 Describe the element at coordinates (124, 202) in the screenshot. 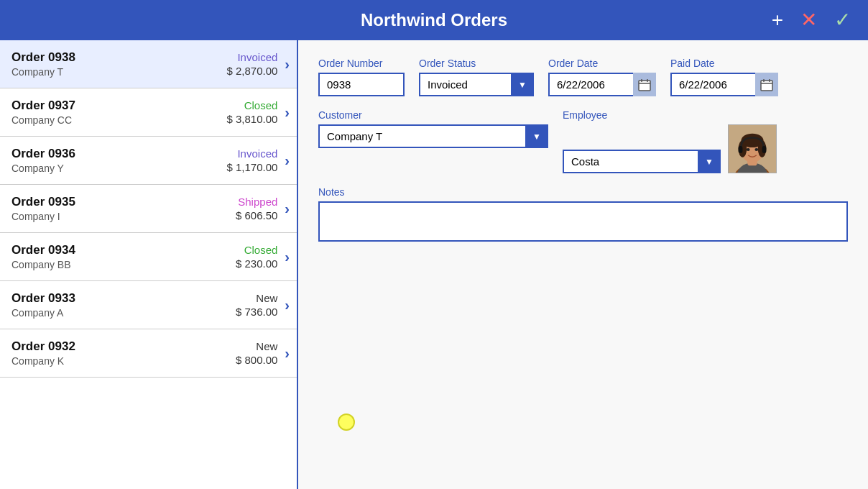

I see `order-title: Order 0935` at that location.